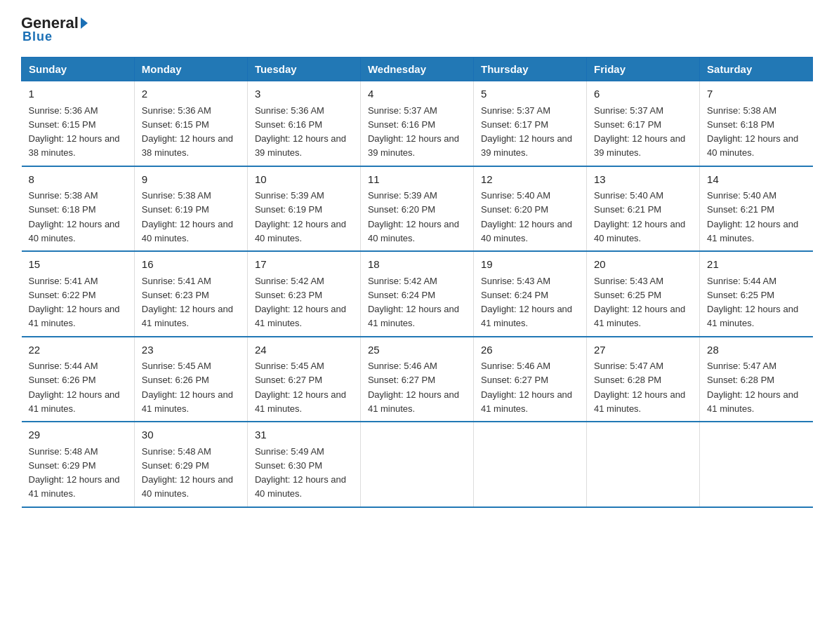 This screenshot has height=644, width=834. Describe the element at coordinates (757, 209) in the screenshot. I see `calendar-cell: 14Sunrise: 5:40 AMSunset: 6:21 PMDayligh…` at that location.